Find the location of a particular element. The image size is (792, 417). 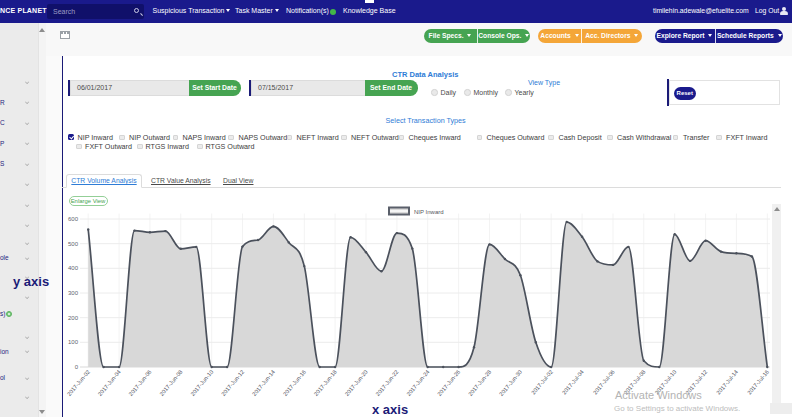

svg-text: 2017-Jul-06 is located at coordinates (604, 382).